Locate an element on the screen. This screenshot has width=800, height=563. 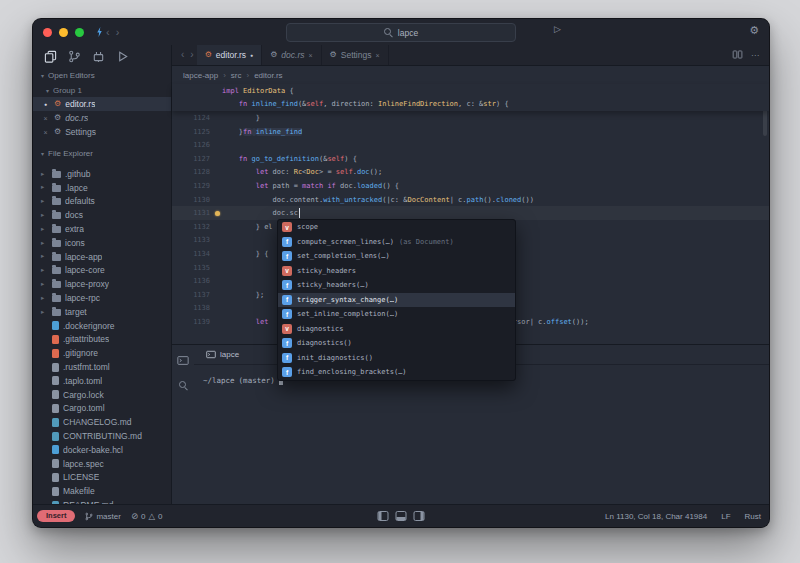
panel-search-icon is located at coordinates (184, 386).